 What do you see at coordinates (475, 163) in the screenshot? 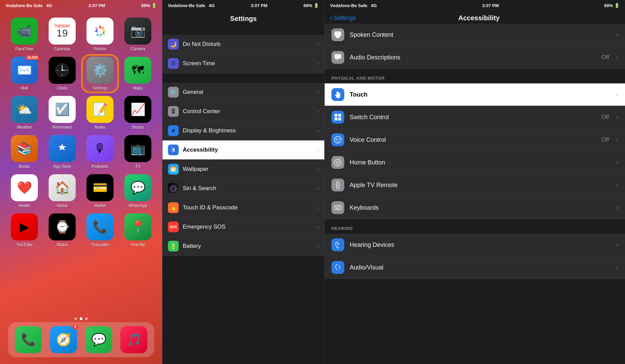
I see `acc-item-home: Home Button ›` at bounding box center [475, 163].